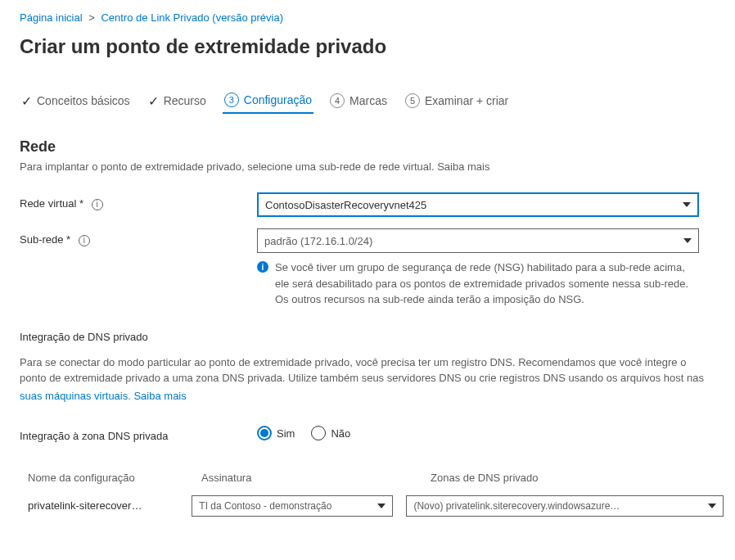 This screenshot has height=560, width=735. I want to click on breadcrumb: Página inicial > Centro de Link Privado …, so click(368, 18).